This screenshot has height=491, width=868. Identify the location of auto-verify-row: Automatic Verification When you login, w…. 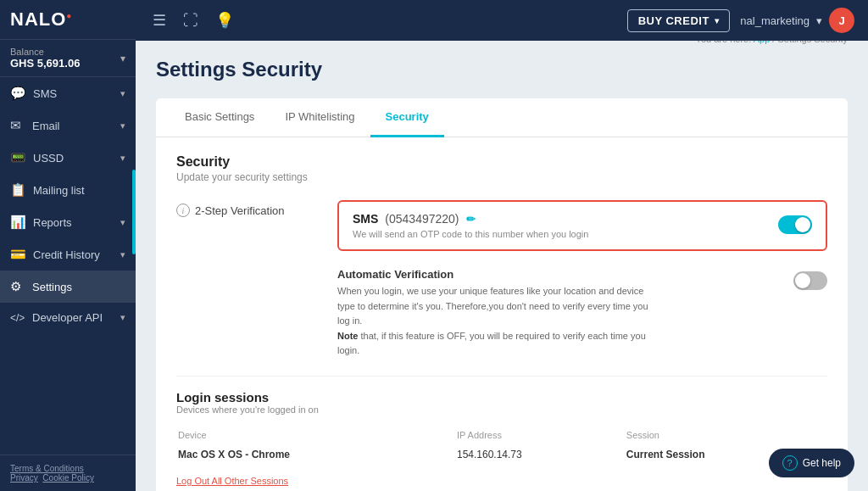
(502, 314).